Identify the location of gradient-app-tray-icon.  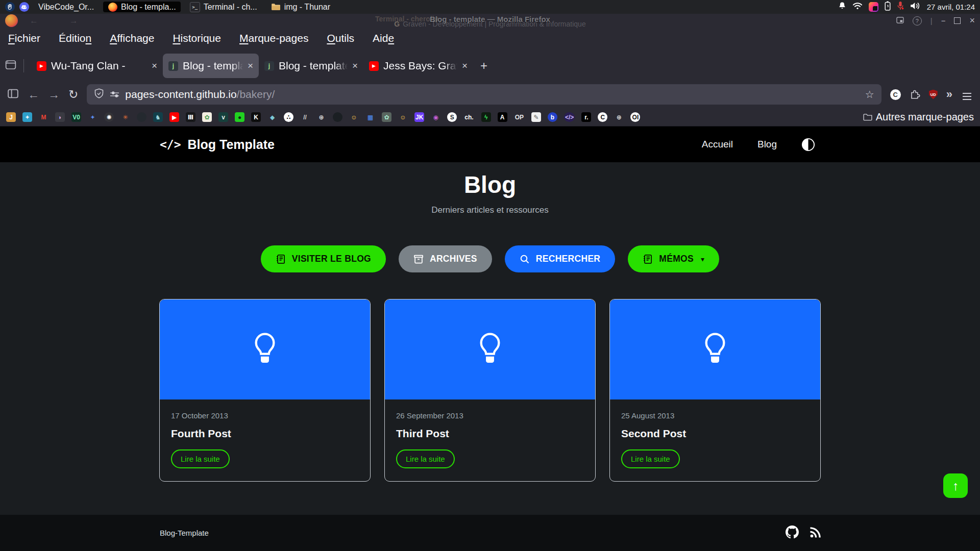
(874, 7).